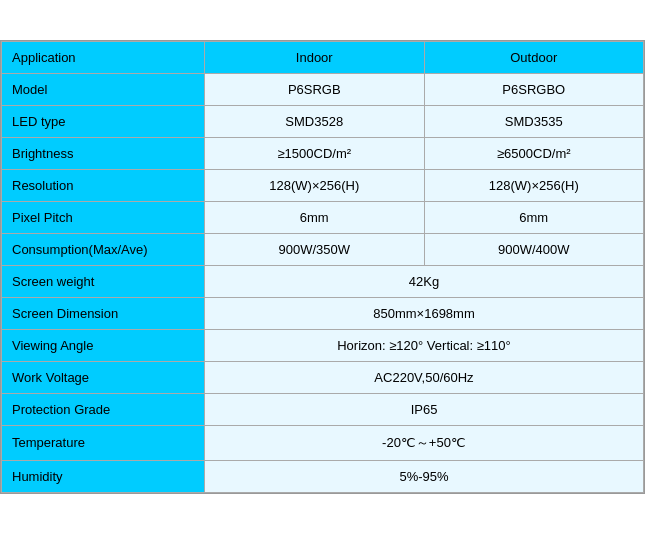 The width and height of the screenshot is (645, 533). What do you see at coordinates (534, 121) in the screenshot?
I see `row-value-outdoor: SMD3535` at bounding box center [534, 121].